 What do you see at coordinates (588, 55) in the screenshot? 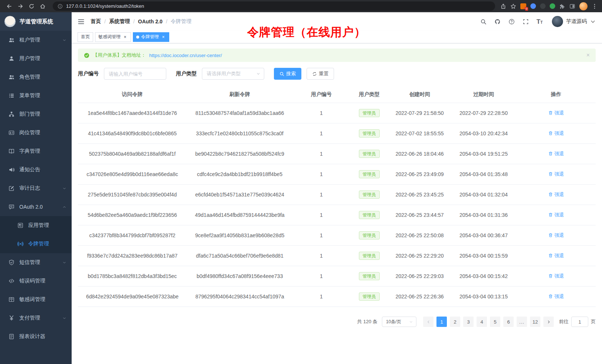
I see `alert-close-icon: ×` at bounding box center [588, 55].